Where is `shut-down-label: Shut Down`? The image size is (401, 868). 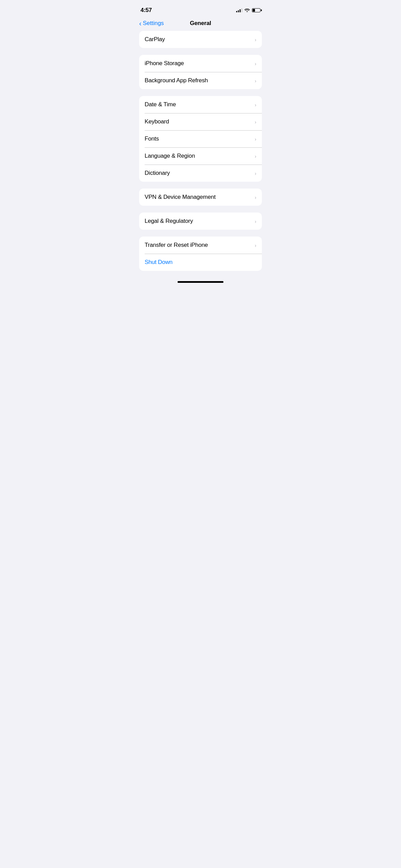
shut-down-label: Shut Down is located at coordinates (158, 262).